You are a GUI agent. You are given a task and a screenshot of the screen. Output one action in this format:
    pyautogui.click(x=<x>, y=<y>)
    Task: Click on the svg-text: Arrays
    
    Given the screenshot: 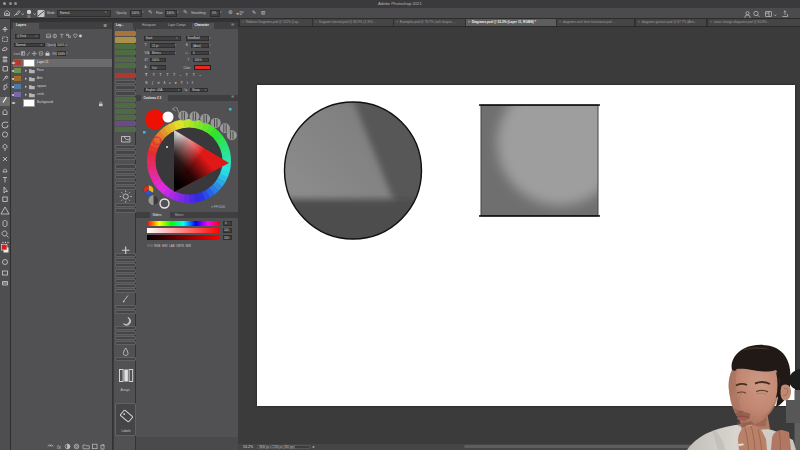 What is the action you would take?
    pyautogui.click(x=125, y=390)
    